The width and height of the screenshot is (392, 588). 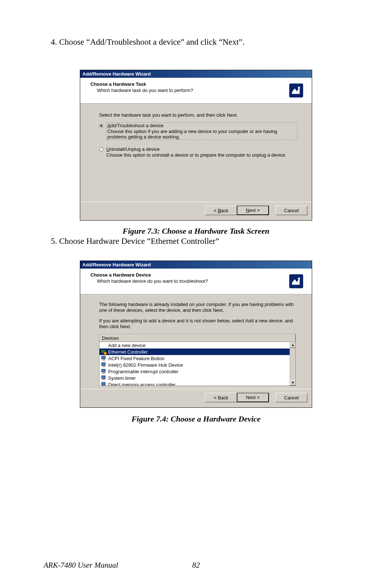 What do you see at coordinates (196, 231) in the screenshot?
I see `figure-7-3-caption: Figure 7.3: Choose a Hardware Task Scree…` at bounding box center [196, 231].